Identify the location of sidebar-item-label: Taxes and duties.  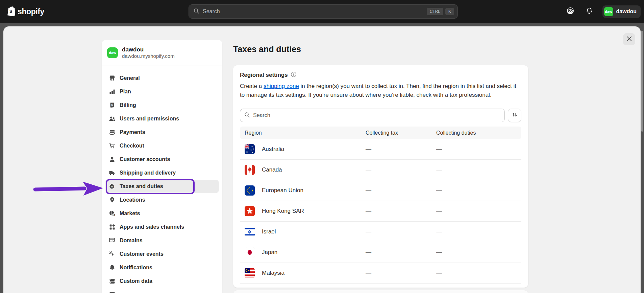
(141, 186).